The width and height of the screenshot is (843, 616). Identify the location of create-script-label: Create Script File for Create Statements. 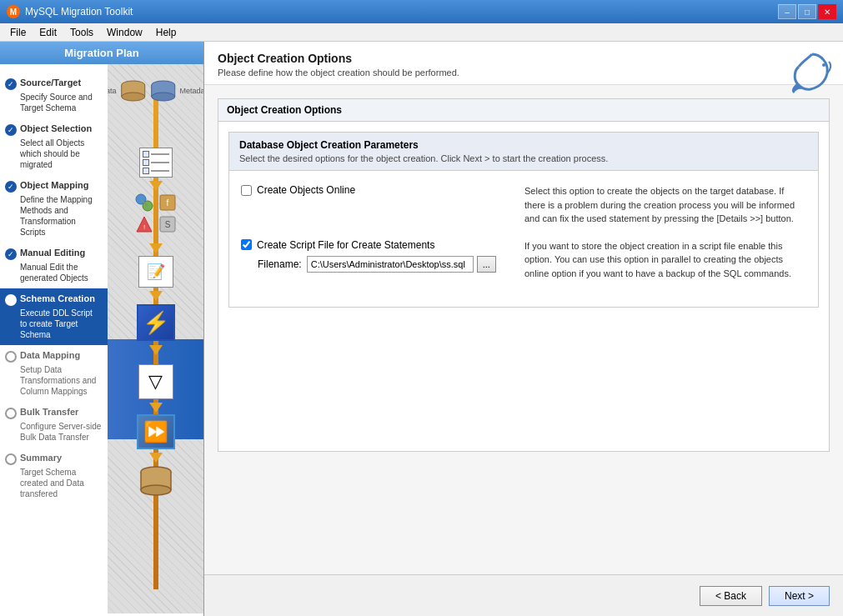
(374, 245).